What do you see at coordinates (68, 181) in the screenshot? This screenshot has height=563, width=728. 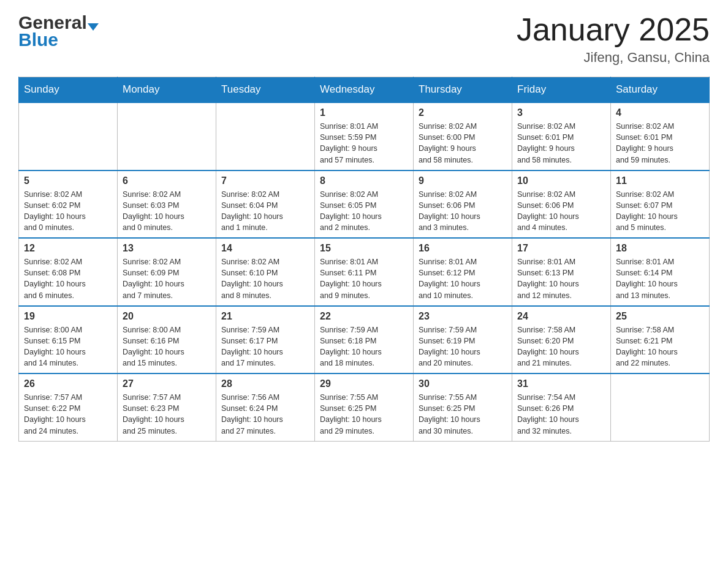 I see `day-number: 5` at bounding box center [68, 181].